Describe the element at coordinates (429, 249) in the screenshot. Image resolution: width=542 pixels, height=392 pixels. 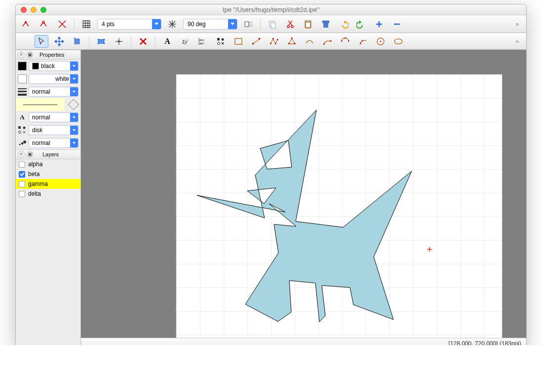
I see `cursor-crosshair-icon: +` at that location.